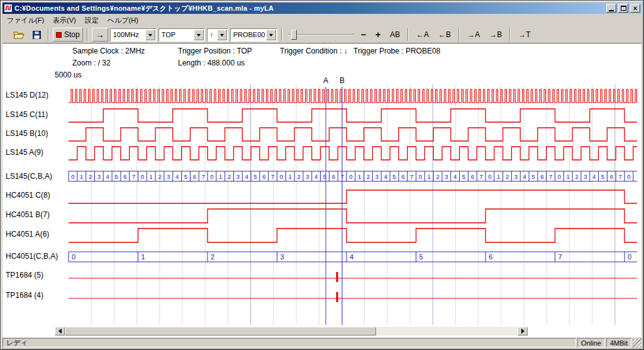 The image size is (644, 350). What do you see at coordinates (525, 331) in the screenshot?
I see `triangle-right-icon` at bounding box center [525, 331].